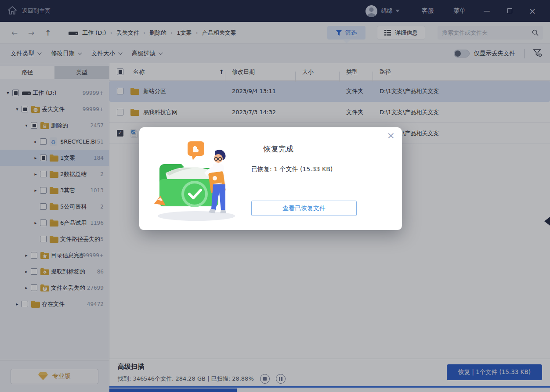 This screenshot has height=392, width=550. I want to click on chevron-down-icon, so click(161, 53).